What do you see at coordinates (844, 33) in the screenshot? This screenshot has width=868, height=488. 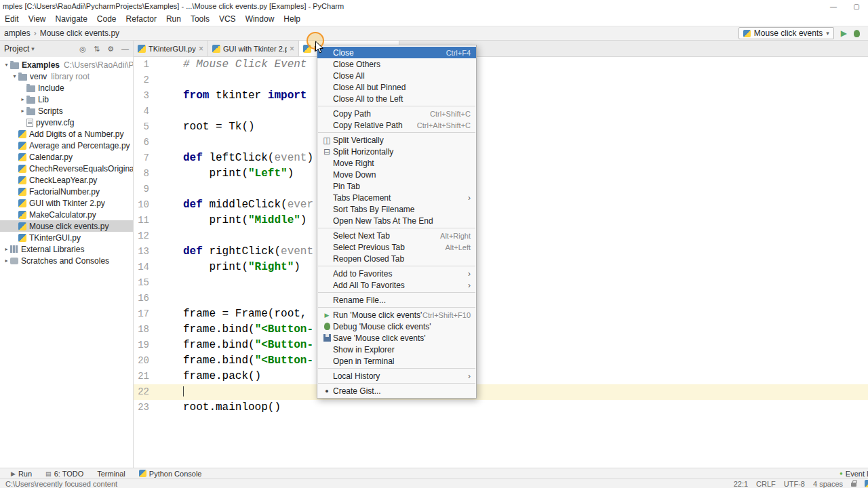 I see `run-button: ▶` at bounding box center [844, 33].